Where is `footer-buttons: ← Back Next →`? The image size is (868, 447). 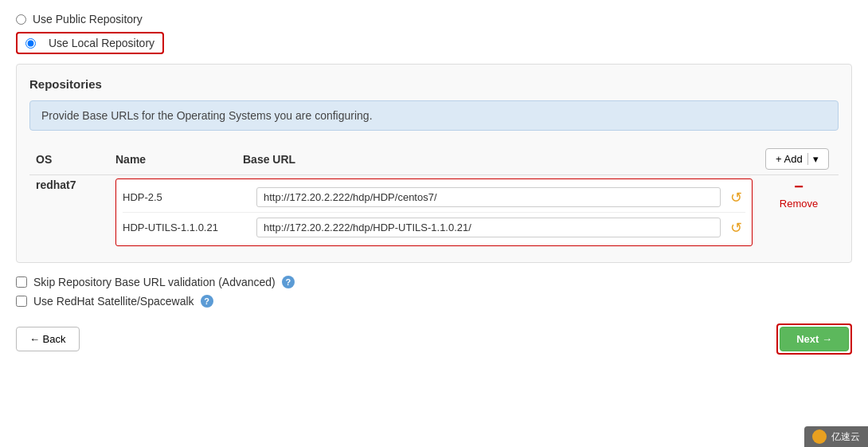
footer-buttons: ← Back Next → is located at coordinates (434, 339).